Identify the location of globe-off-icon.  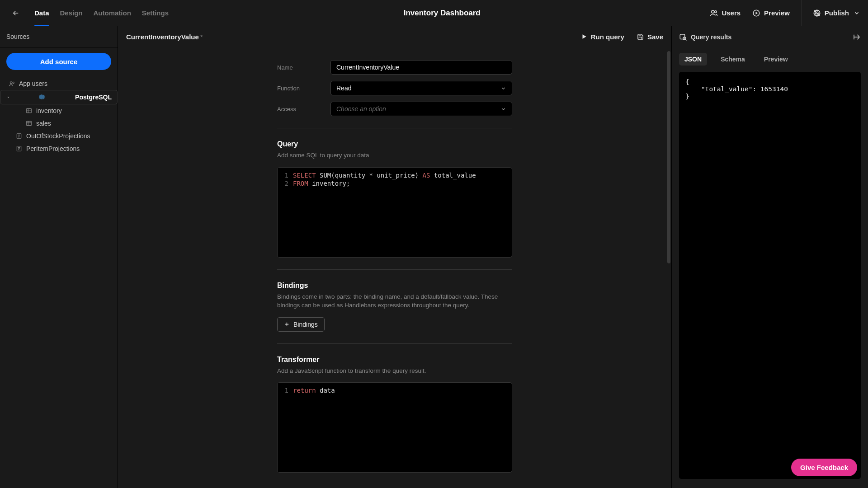
(817, 13).